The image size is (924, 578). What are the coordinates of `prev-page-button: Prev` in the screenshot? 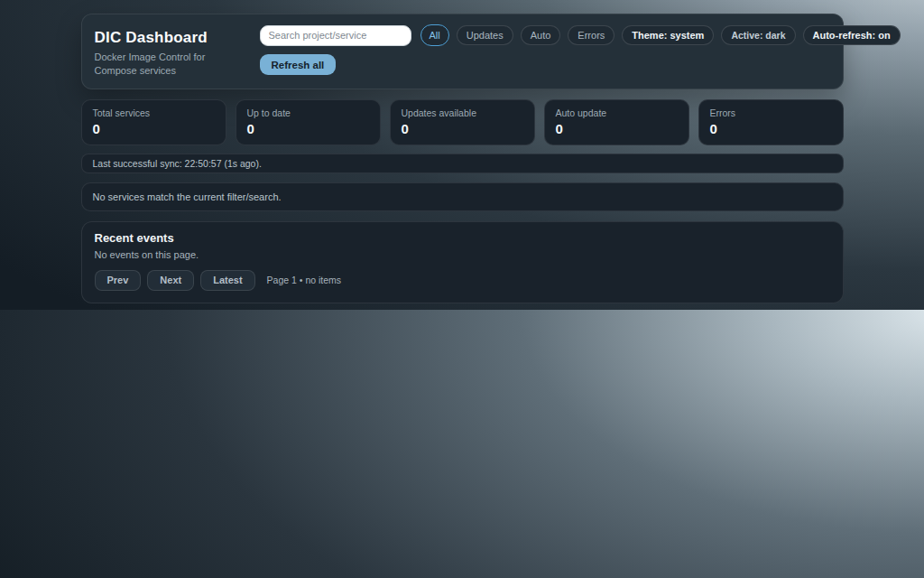 It's located at (118, 280).